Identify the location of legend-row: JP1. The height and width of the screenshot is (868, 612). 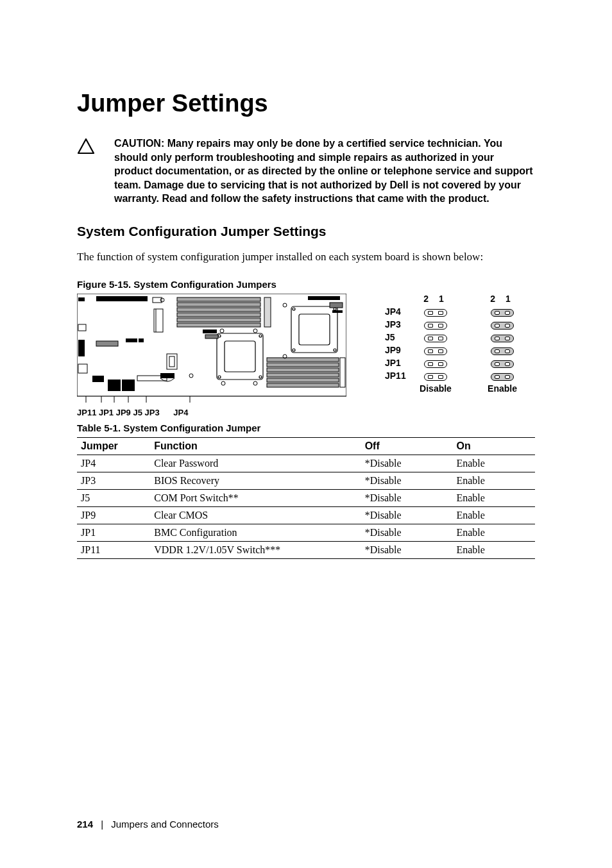
(455, 363).